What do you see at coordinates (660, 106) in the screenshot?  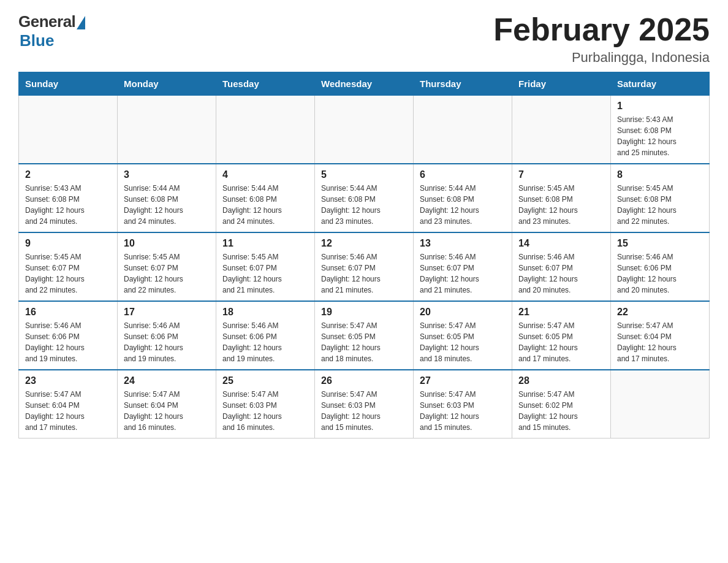 I see `day-number: 1` at bounding box center [660, 106].